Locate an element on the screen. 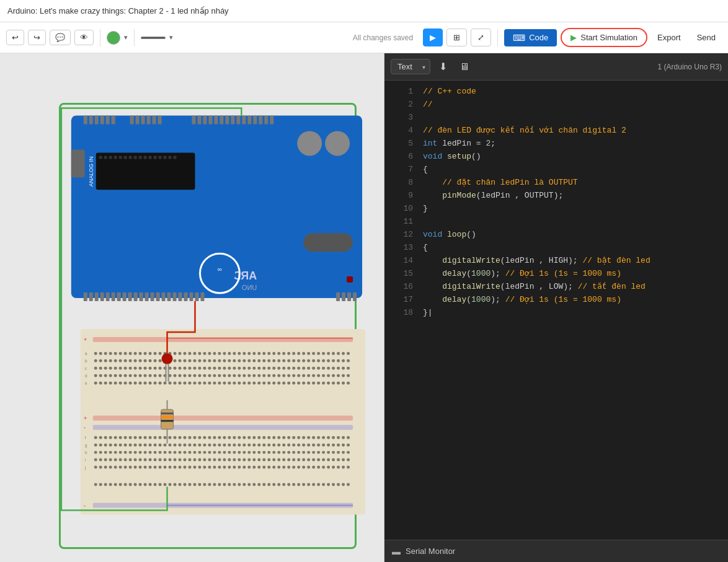  start-simulation-button: ▶ Start Simulation is located at coordinates (604, 37).